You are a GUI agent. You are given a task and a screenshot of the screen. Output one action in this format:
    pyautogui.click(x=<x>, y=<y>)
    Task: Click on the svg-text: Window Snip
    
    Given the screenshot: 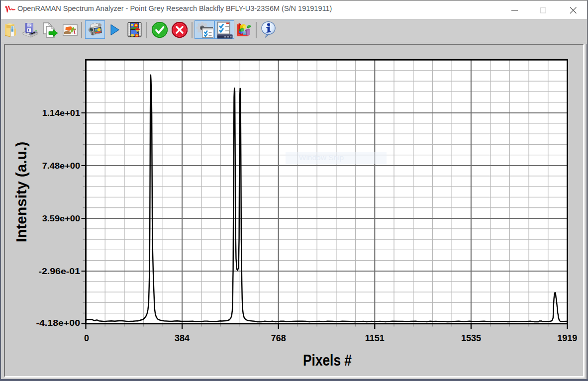 What is the action you would take?
    pyautogui.click(x=321, y=157)
    